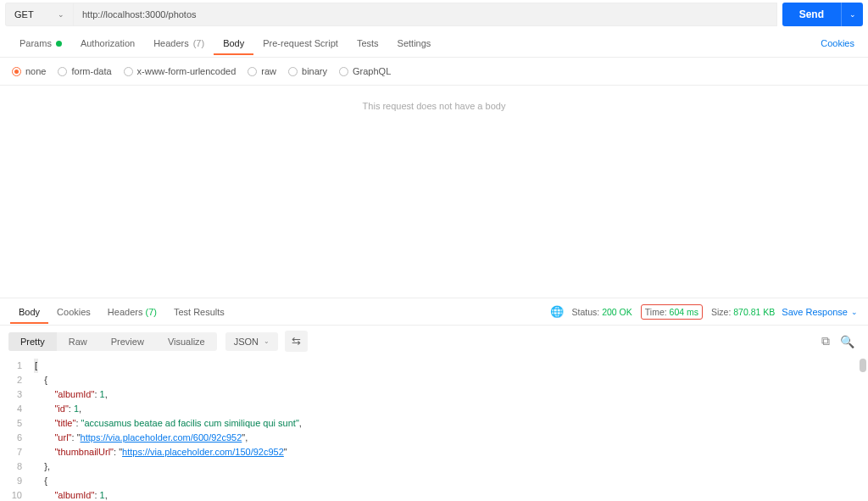  What do you see at coordinates (848, 342) in the screenshot?
I see `search-icon: 🔍` at bounding box center [848, 342].